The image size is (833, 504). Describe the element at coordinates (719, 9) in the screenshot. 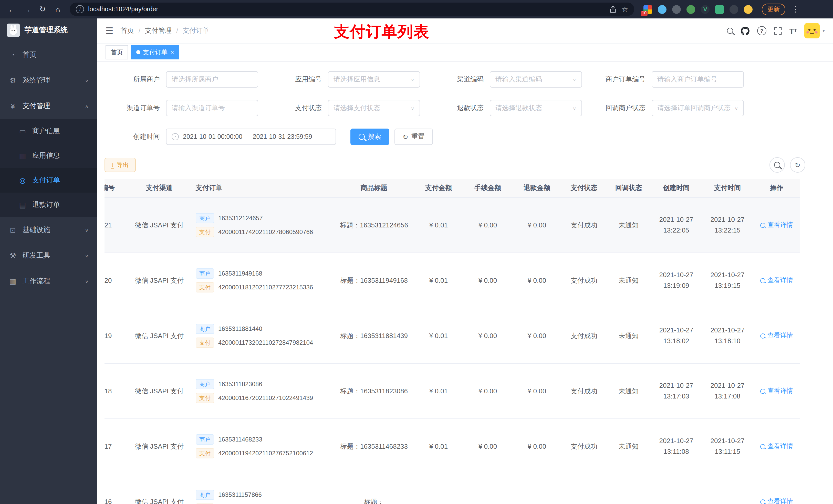

I see `extension-chat-icon` at that location.